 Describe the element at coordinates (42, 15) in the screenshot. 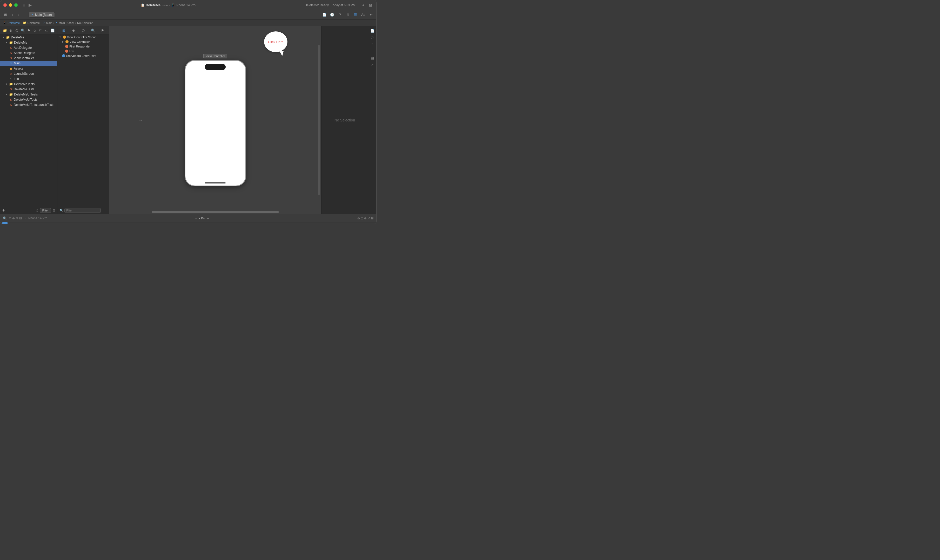

I see `tab-main-base: ✕ Main (Base)` at that location.